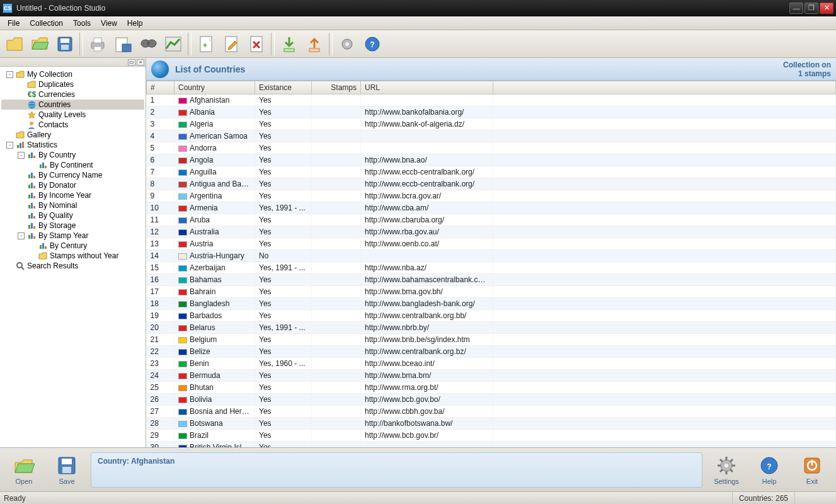  What do you see at coordinates (491, 149) in the screenshot?
I see `table-row: 5AndorraYes` at bounding box center [491, 149].